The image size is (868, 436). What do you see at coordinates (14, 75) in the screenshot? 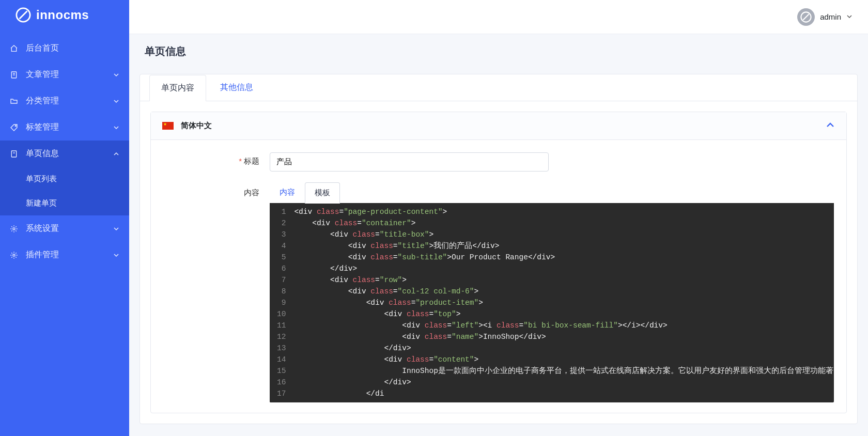
I see `document-icon` at bounding box center [14, 75].